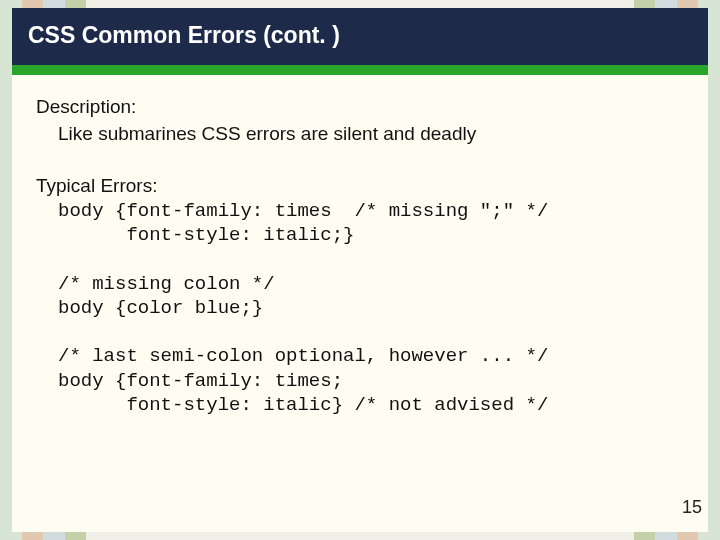  Describe the element at coordinates (184, 35) in the screenshot. I see `slide-title: CSS Common Errors (cont. )` at that location.